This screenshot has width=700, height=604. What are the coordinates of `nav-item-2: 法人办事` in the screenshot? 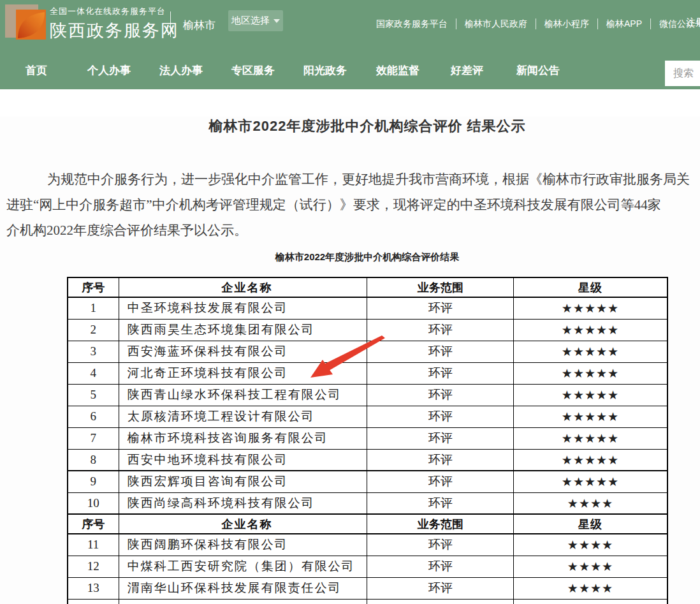 It's located at (181, 70).